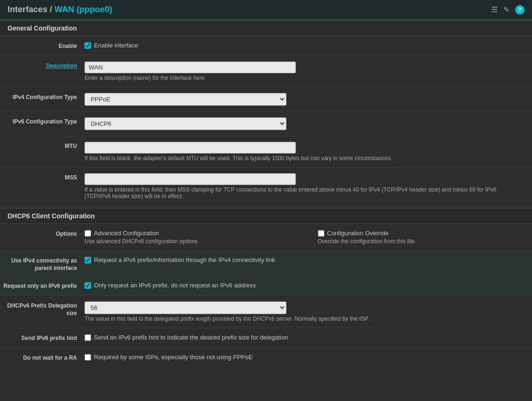  What do you see at coordinates (308, 237) in the screenshot?
I see `options-control: Advanced Configuration Use advanced DHCP…` at bounding box center [308, 237].